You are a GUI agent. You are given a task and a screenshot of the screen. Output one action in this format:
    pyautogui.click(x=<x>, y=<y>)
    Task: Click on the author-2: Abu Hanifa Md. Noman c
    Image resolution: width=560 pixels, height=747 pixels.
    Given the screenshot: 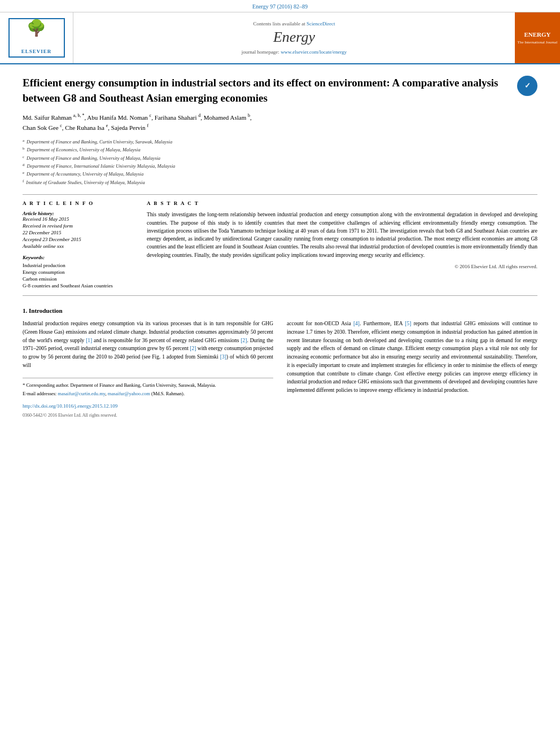 What is the action you would take?
    pyautogui.click(x=119, y=117)
    